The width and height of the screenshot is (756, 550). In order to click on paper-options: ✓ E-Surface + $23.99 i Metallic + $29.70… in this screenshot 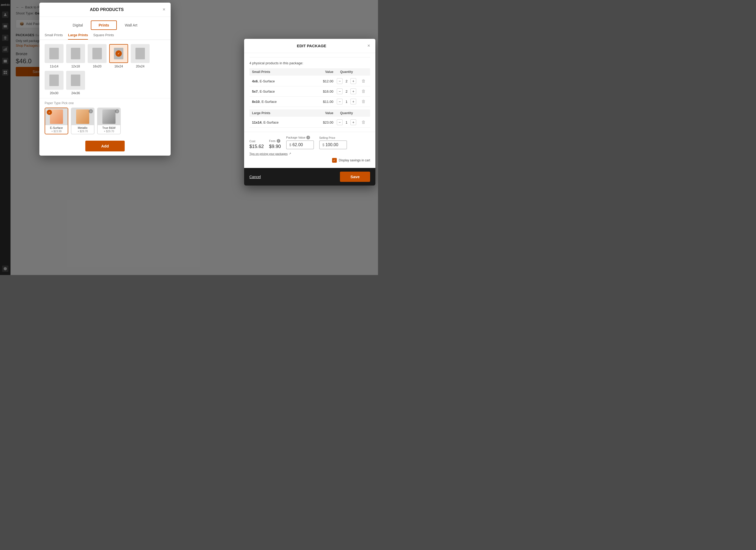, I will do `click(105, 121)`.